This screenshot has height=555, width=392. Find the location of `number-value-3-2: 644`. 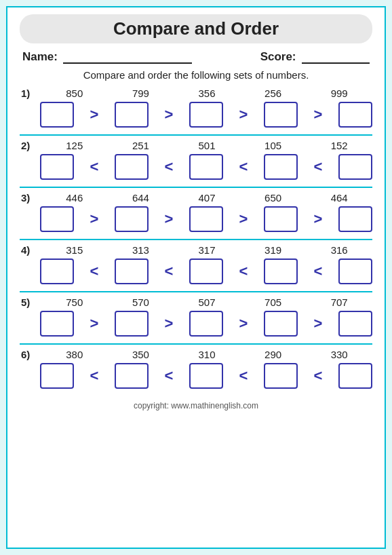

number-value-3-2: 644 is located at coordinates (141, 198).